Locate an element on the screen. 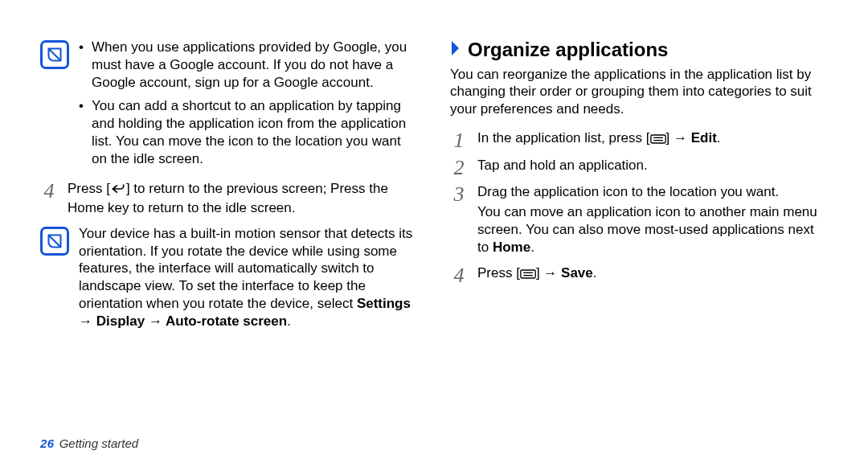 The image size is (868, 471). s1-bold: Edit is located at coordinates (704, 138).